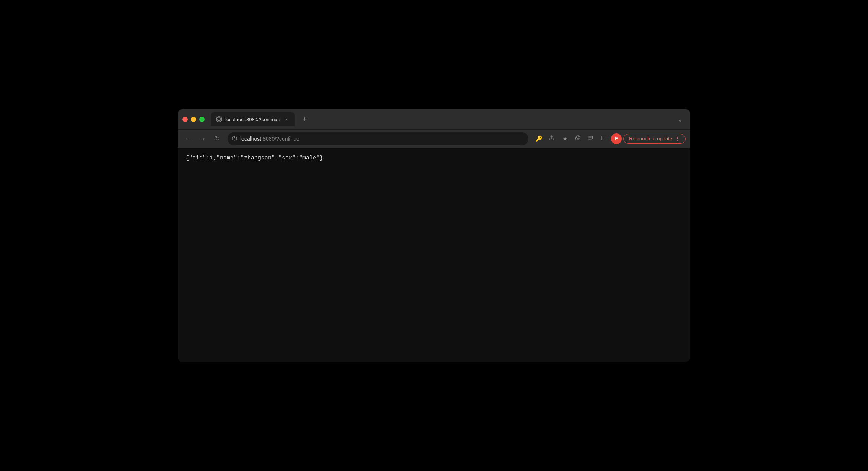  I want to click on extensions-button, so click(578, 139).